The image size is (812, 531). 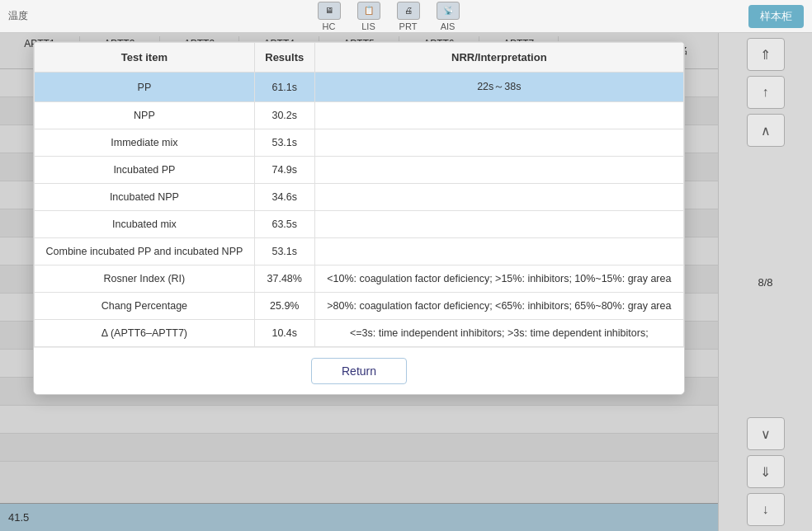 What do you see at coordinates (766, 472) in the screenshot?
I see `scroll-bottom-button: ⇓` at bounding box center [766, 472].